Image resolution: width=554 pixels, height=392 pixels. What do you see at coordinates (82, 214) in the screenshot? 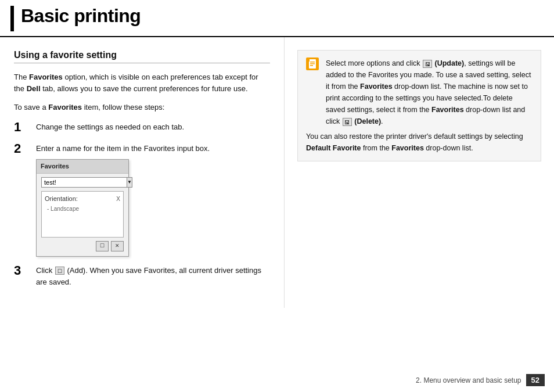
I see `favorites-list-area: Orientation: X - Landscape` at bounding box center [82, 214].